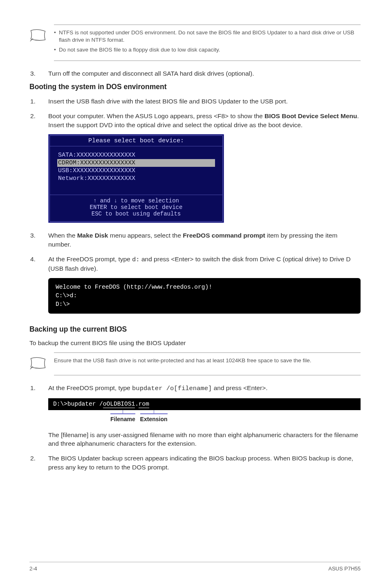 This screenshot has height=588, width=390. Describe the element at coordinates (136, 201) in the screenshot. I see `boot-foot-line: ↑ and ↓ to move selection` at that location.